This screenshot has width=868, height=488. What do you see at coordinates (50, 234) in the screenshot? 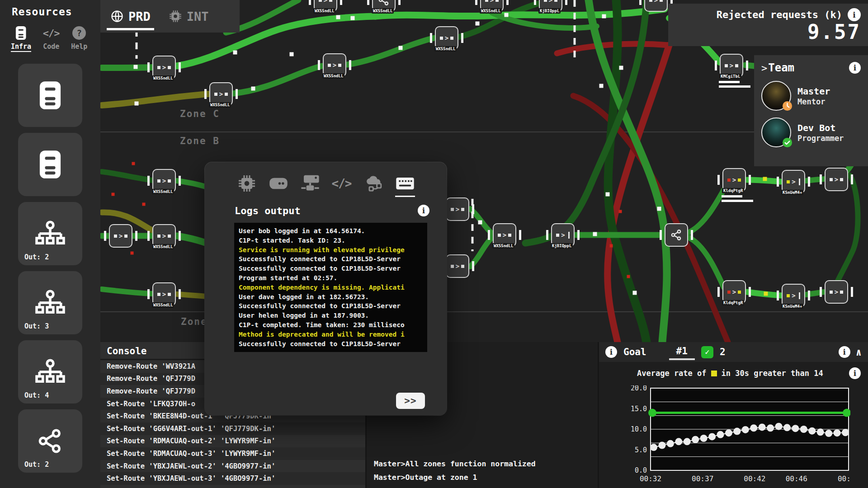
I see `resource-item-3: Out: 2` at bounding box center [50, 234].